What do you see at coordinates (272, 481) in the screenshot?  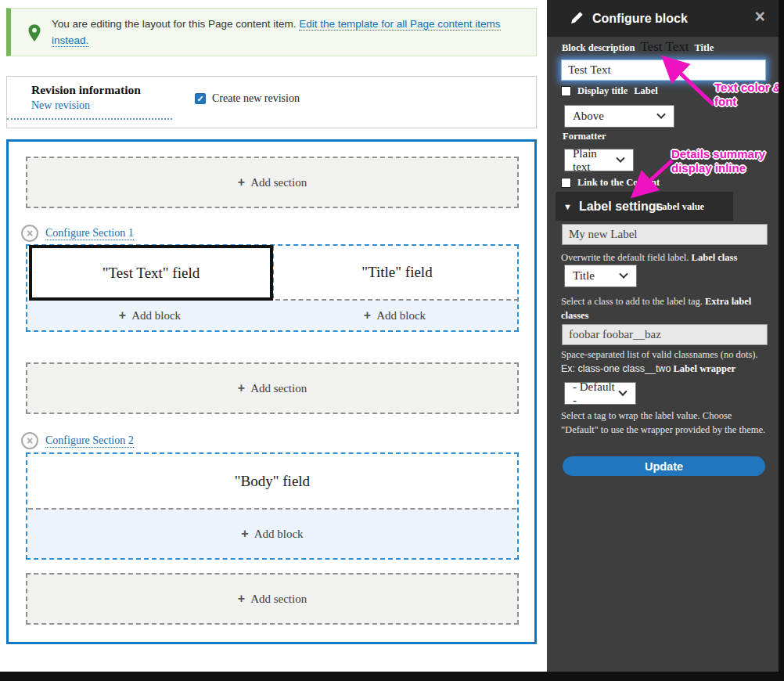 I see `body-field-label: "Body" field` at bounding box center [272, 481].